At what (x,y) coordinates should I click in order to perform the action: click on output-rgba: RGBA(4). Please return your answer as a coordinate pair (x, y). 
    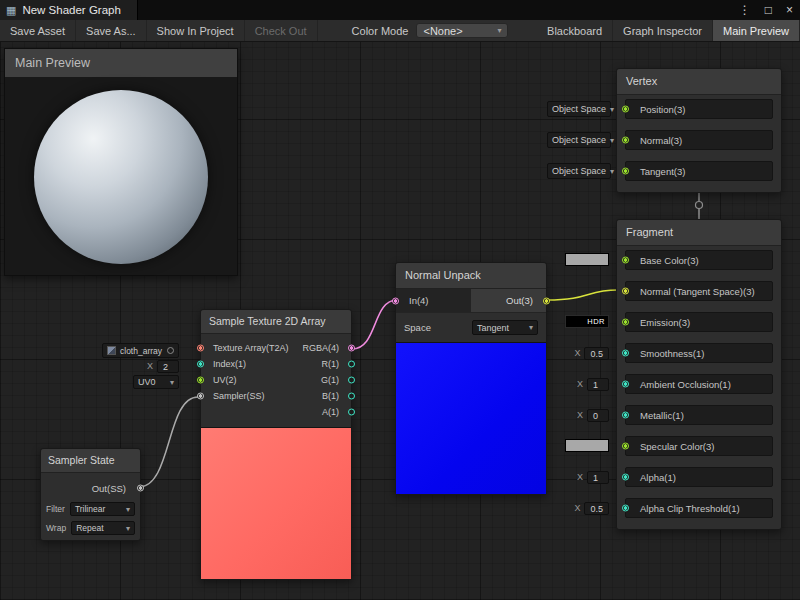
    Looking at the image, I should click on (326, 348).